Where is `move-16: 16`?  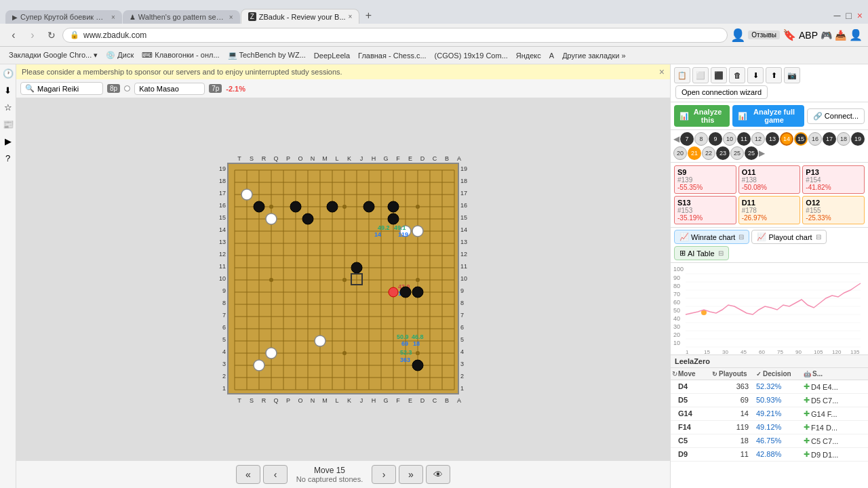
move-16: 16 is located at coordinates (815, 139).